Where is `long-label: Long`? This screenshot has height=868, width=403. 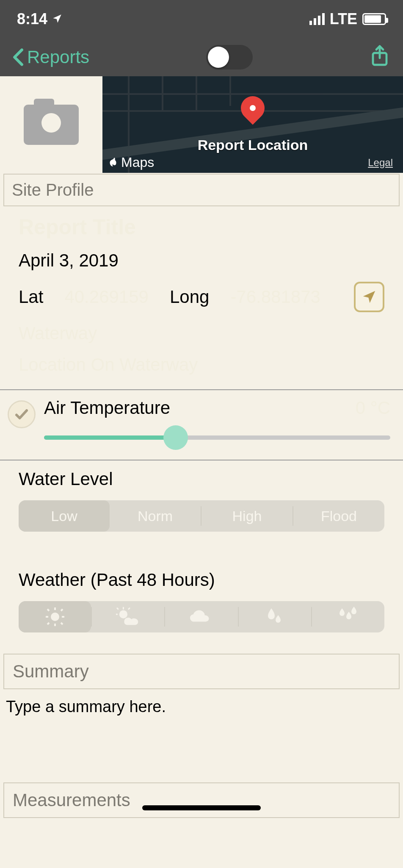
long-label: Long is located at coordinates (190, 297).